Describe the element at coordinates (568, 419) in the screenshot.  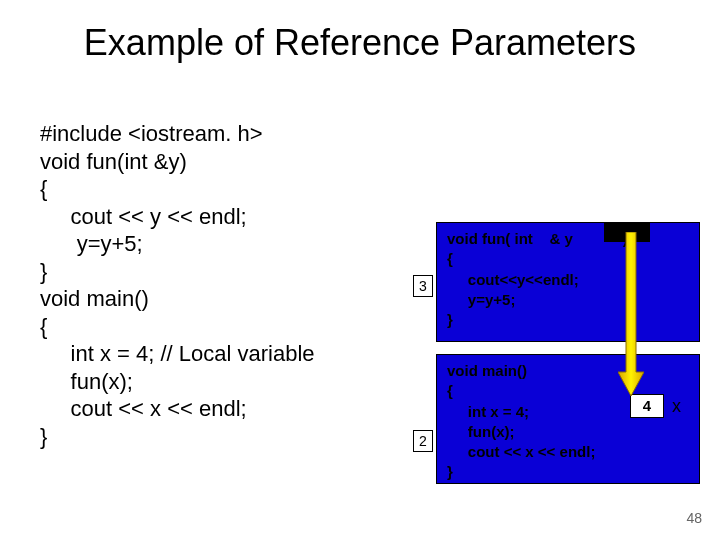
I see `main-box: void main() { int x = 4; fun(x); cout <<…` at that location.